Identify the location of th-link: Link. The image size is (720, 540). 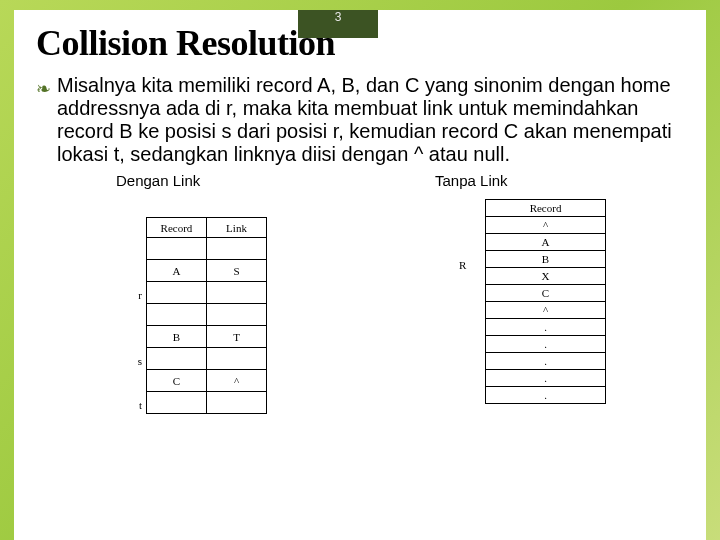
(237, 228).